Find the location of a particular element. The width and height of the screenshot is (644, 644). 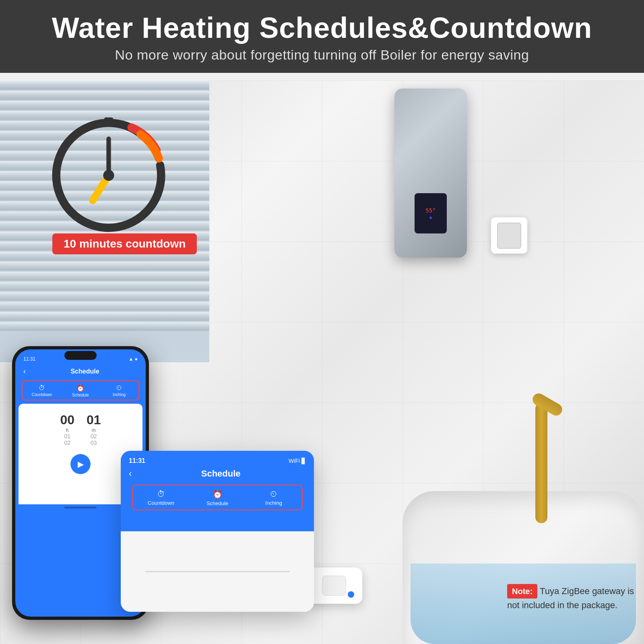

header: Water Heating Schedules&Countdown No mor… is located at coordinates (322, 36).